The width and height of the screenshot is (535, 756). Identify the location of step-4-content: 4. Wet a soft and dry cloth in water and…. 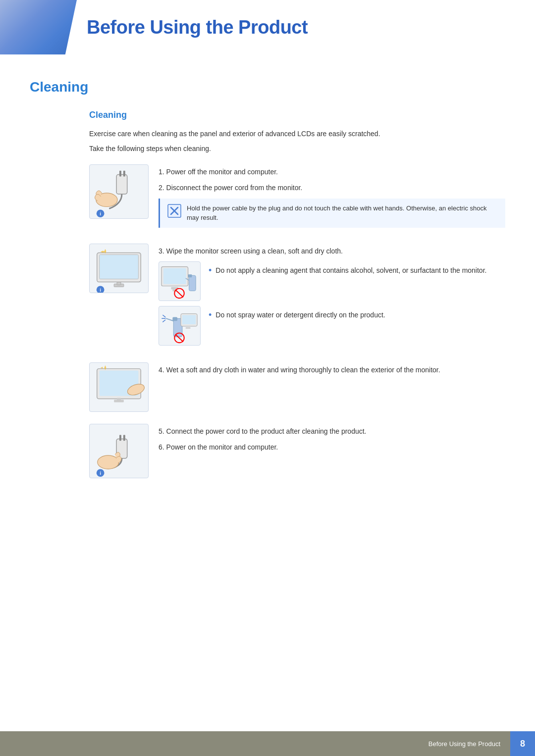
(332, 371).